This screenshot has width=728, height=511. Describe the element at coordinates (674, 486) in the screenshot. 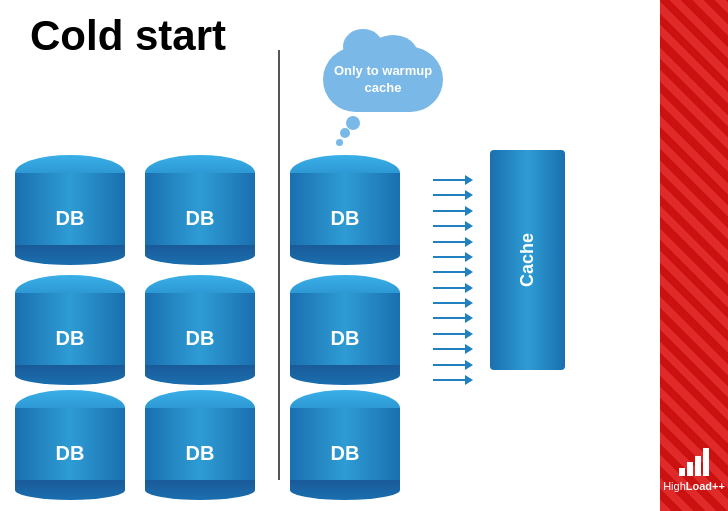

I see `high-text: High` at that location.